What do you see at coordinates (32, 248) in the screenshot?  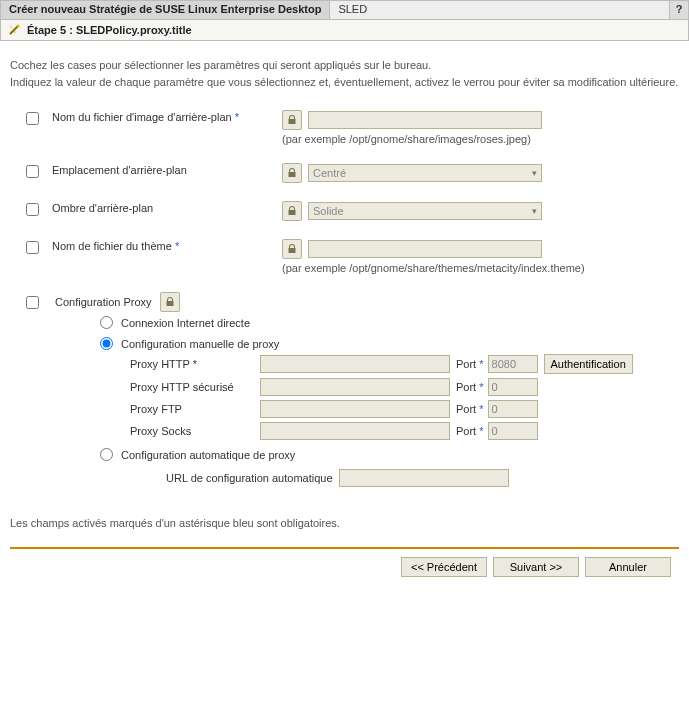 I see `checkbox-theme-file` at bounding box center [32, 248].